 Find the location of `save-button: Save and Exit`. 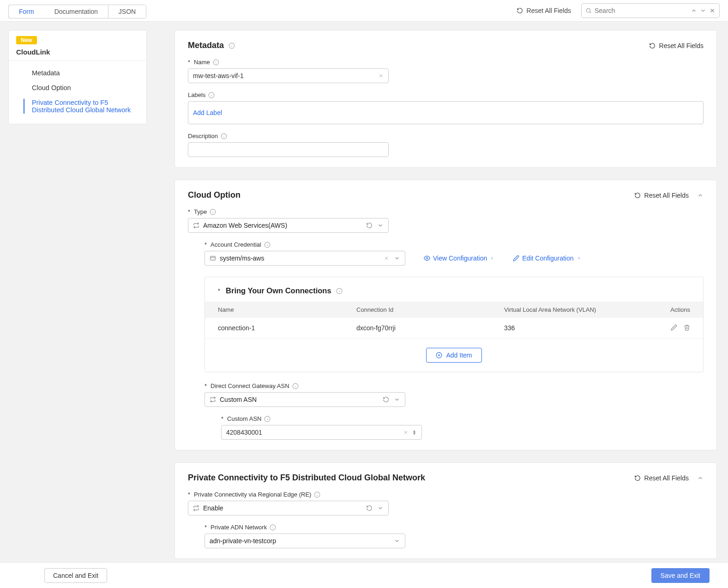

save-button: Save and Exit is located at coordinates (680, 576).